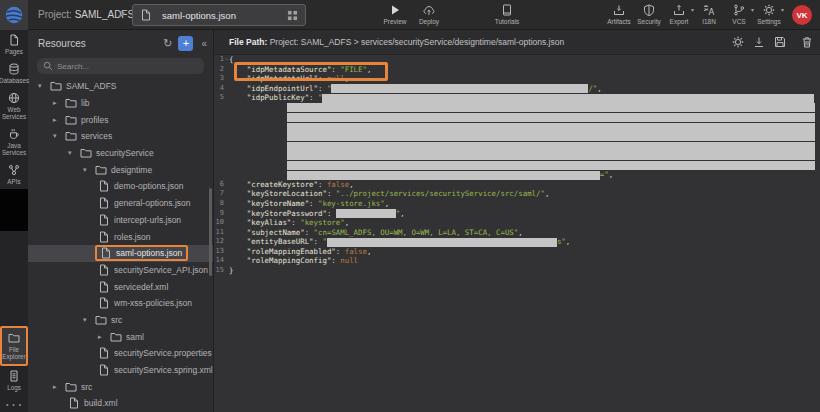  I want to click on code-line: 11 "subjectName": "cn=SAML_ADFS, OU=WM, …, so click(517, 233).